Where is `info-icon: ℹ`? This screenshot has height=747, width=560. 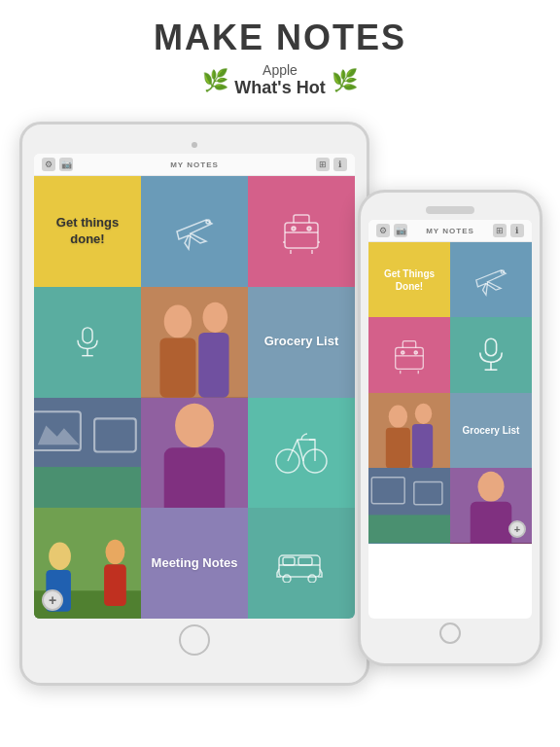
info-icon: ℹ is located at coordinates (340, 164).